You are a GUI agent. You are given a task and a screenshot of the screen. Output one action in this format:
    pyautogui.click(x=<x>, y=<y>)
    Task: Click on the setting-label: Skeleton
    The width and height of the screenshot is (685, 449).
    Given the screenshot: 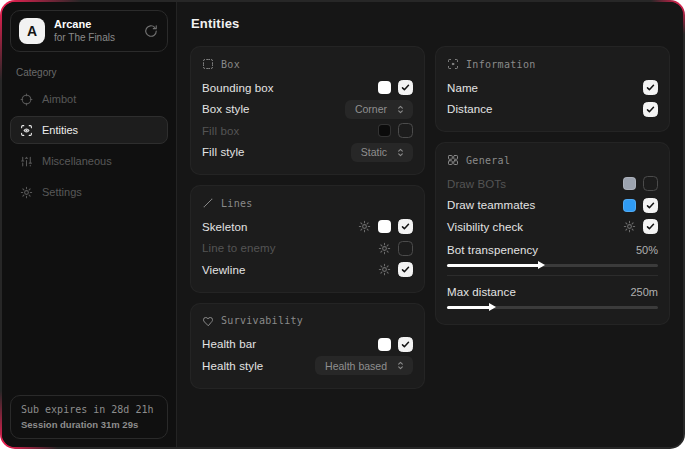 What is the action you would take?
    pyautogui.click(x=225, y=227)
    